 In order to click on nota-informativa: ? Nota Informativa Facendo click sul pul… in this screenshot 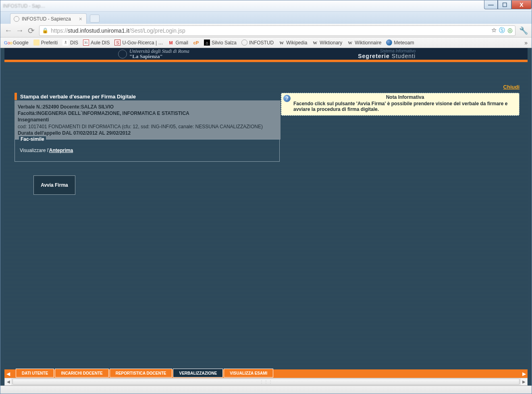, I will do `click(400, 104)`.